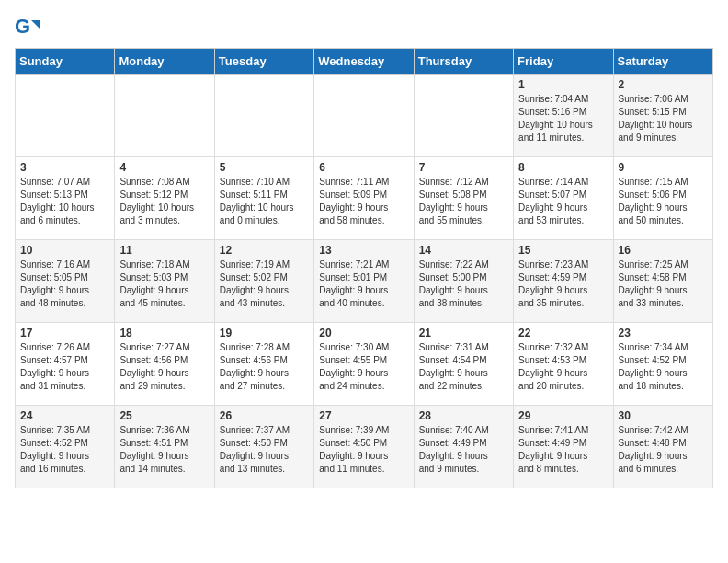 The image size is (728, 563). I want to click on day-info: Sunrise: 7:08 AM Sunset: 5:12 PM Dayligh…, so click(164, 201).